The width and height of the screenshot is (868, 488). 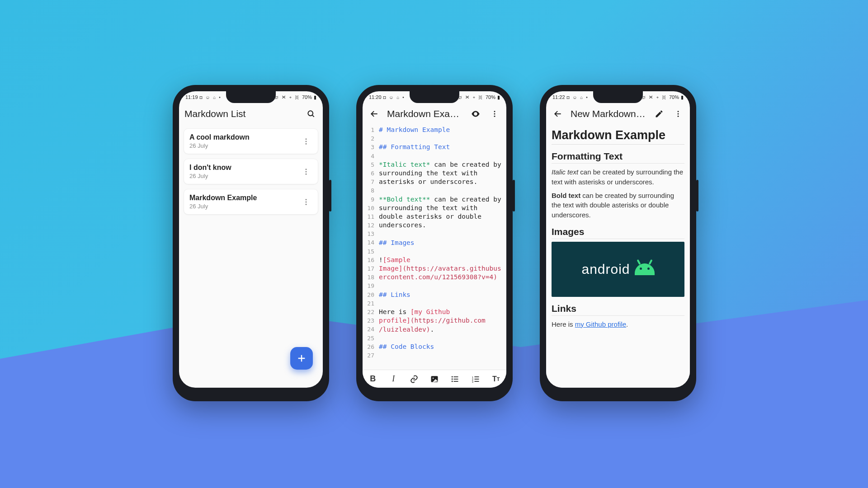 What do you see at coordinates (472, 381) in the screenshot?
I see `svg-text: 3` at bounding box center [472, 381].